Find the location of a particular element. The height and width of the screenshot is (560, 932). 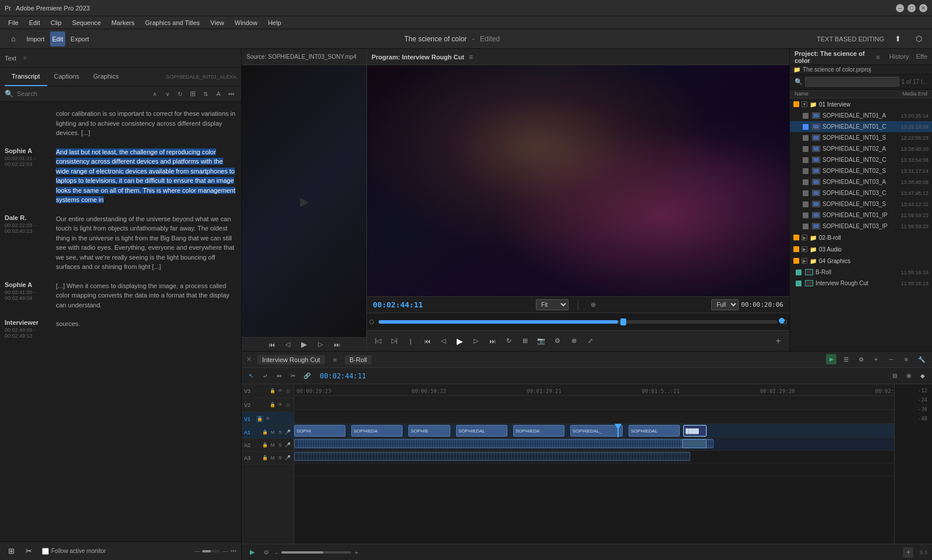

menu-view: View is located at coordinates (217, 23).